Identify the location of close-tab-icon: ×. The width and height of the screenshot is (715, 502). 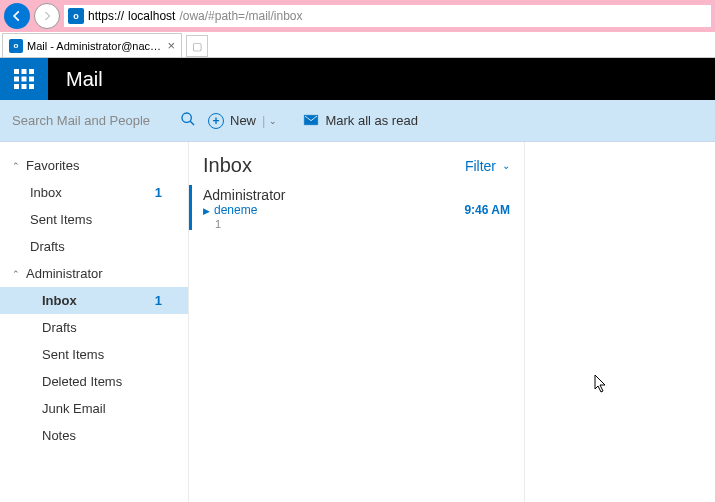
(171, 46).